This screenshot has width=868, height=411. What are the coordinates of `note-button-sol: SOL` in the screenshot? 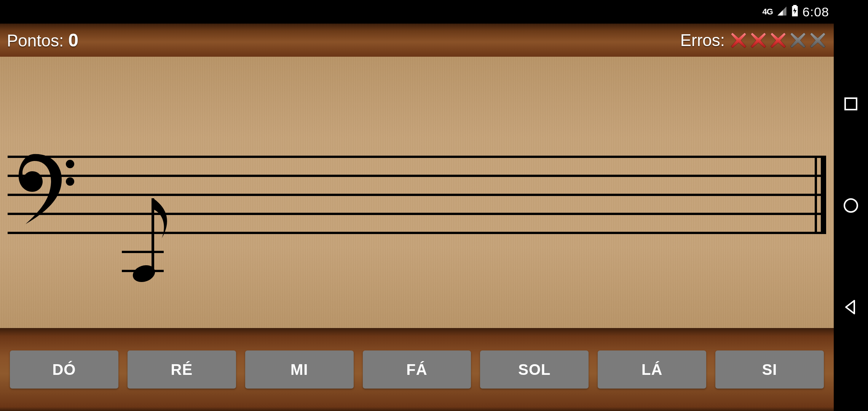 It's located at (535, 370).